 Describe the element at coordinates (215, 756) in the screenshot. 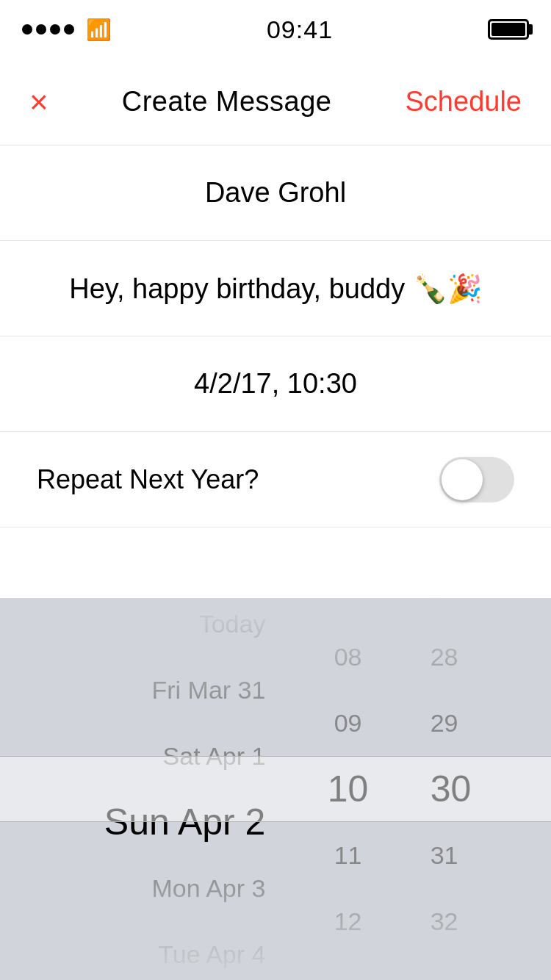

I see `picker-date-item: Sat Apr 1` at that location.